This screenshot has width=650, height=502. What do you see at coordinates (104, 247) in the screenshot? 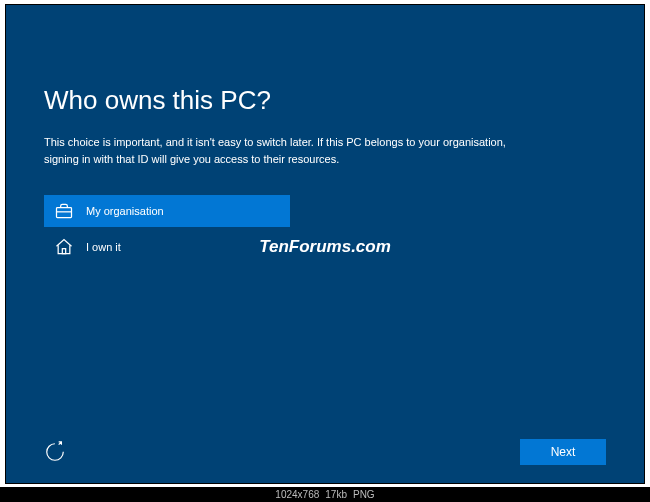
I see `option-label: I own it` at bounding box center [104, 247].